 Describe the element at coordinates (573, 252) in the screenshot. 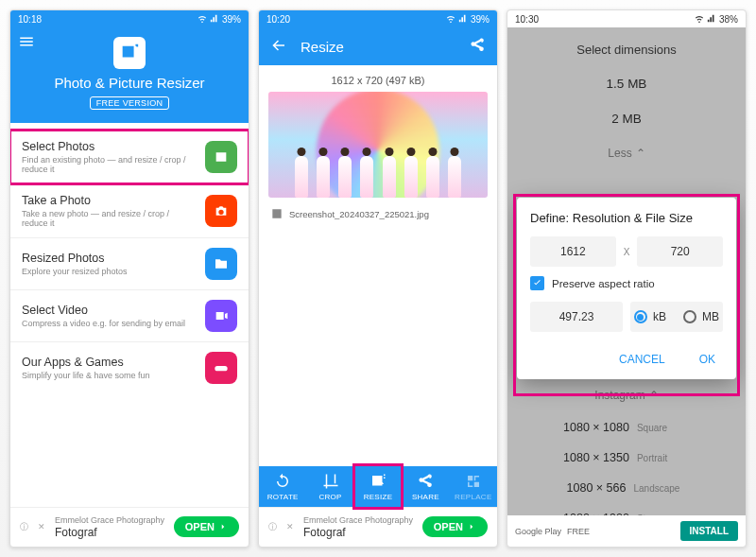

I see `width-input: 1612` at that location.